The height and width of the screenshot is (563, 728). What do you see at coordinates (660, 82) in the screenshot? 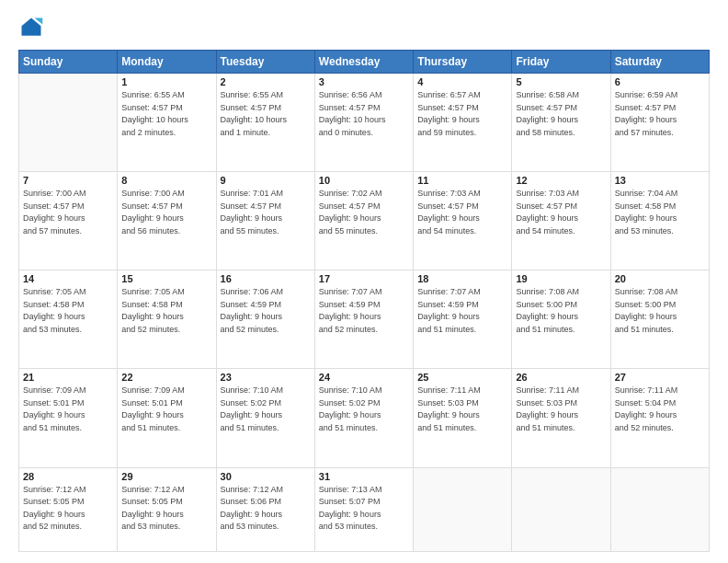
I see `day-number: 6` at bounding box center [660, 82].